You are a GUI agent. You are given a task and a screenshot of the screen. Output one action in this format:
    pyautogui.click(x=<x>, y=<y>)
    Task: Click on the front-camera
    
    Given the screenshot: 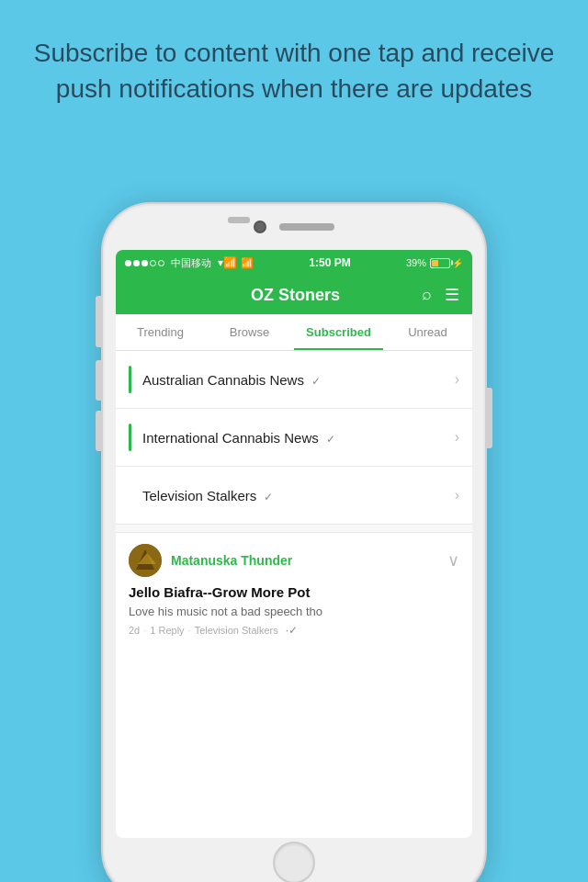 What is the action you would take?
    pyautogui.click(x=260, y=227)
    